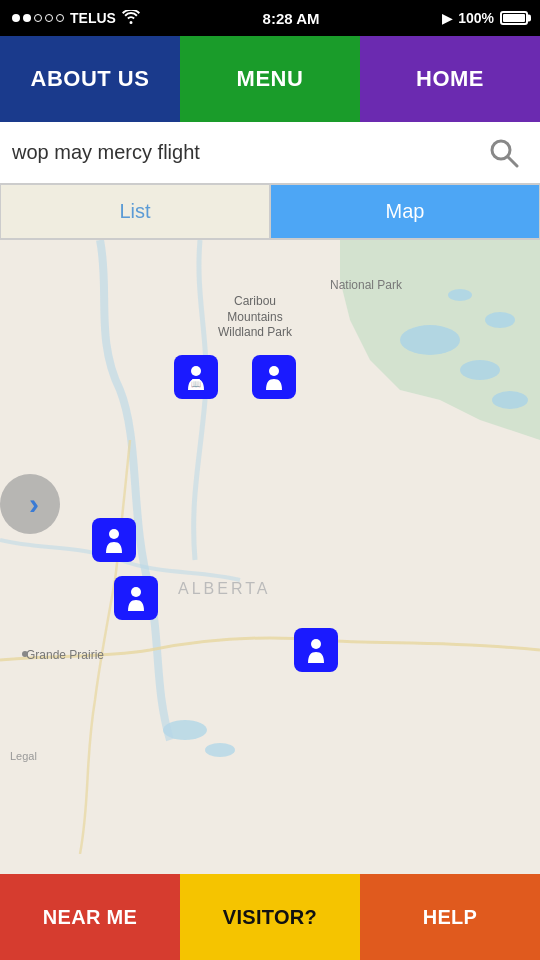 This screenshot has height=960, width=540. Describe the element at coordinates (90, 79) in the screenshot. I see `about-us-button: ABOUT US` at that location.